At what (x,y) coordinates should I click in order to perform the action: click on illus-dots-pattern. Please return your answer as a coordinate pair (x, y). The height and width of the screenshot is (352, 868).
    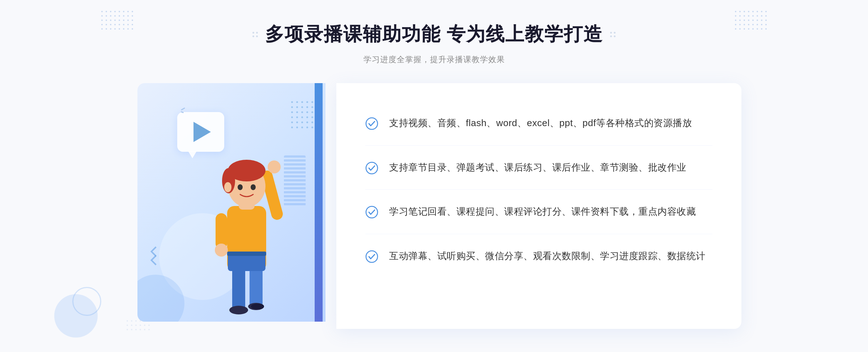
    Looking at the image, I should click on (305, 115).